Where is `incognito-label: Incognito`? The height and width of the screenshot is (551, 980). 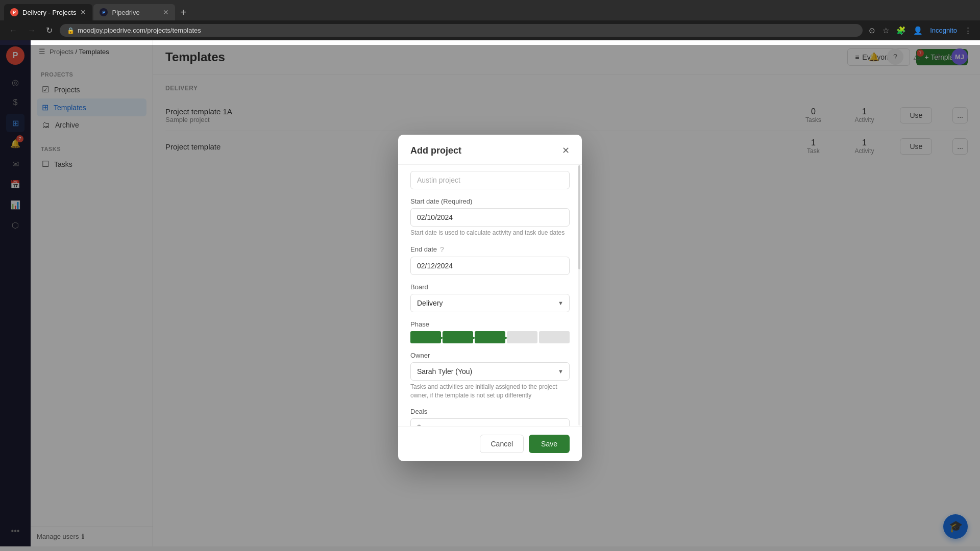
incognito-label: Incognito is located at coordinates (943, 31).